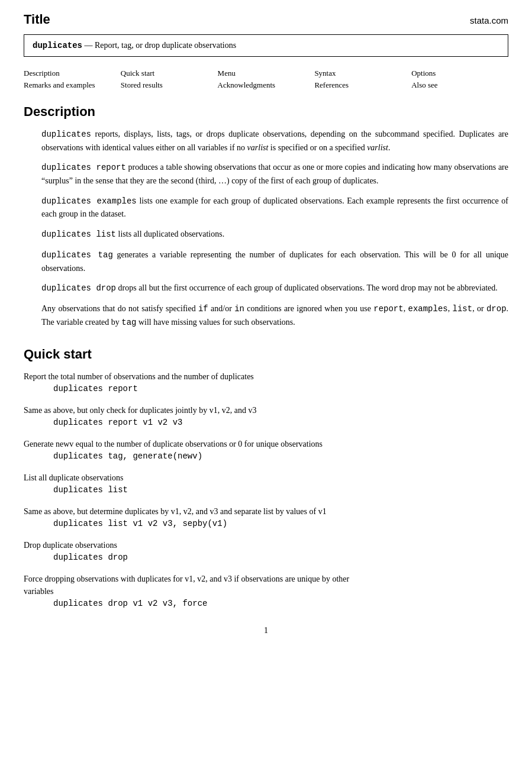 The width and height of the screenshot is (532, 778). Describe the element at coordinates (258, 148) in the screenshot. I see `varlist-1: varlist` at that location.